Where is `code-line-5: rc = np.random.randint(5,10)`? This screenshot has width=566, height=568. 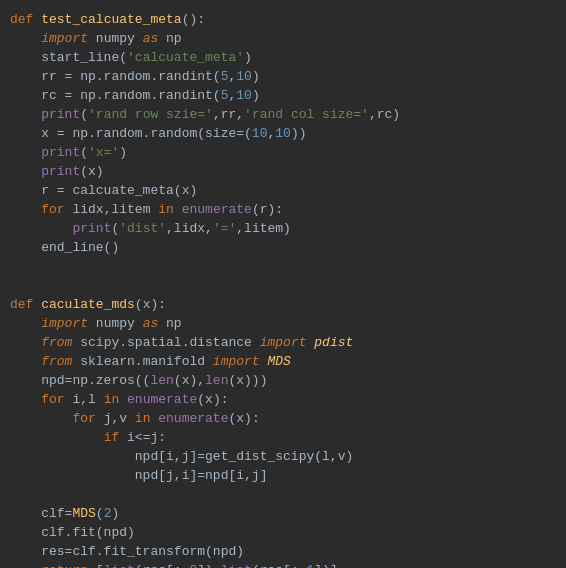 code-line-5: rc = np.random.randint(5,10) is located at coordinates (283, 96).